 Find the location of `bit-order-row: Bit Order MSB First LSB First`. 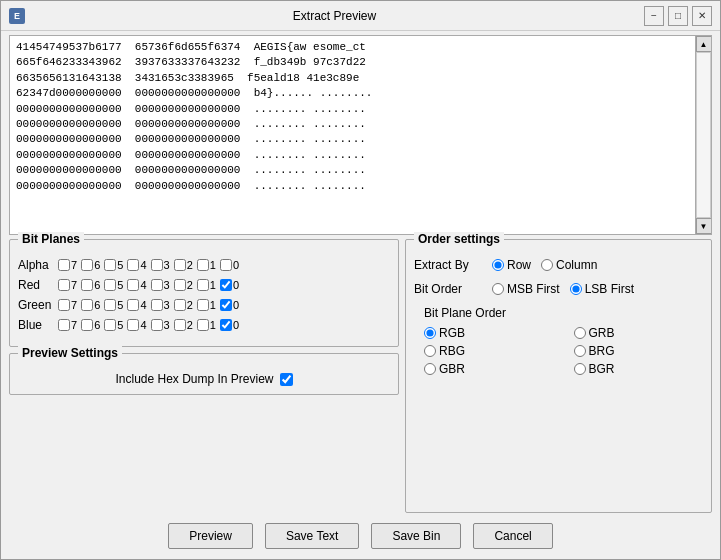

bit-order-row: Bit Order MSB First LSB First is located at coordinates (558, 289).